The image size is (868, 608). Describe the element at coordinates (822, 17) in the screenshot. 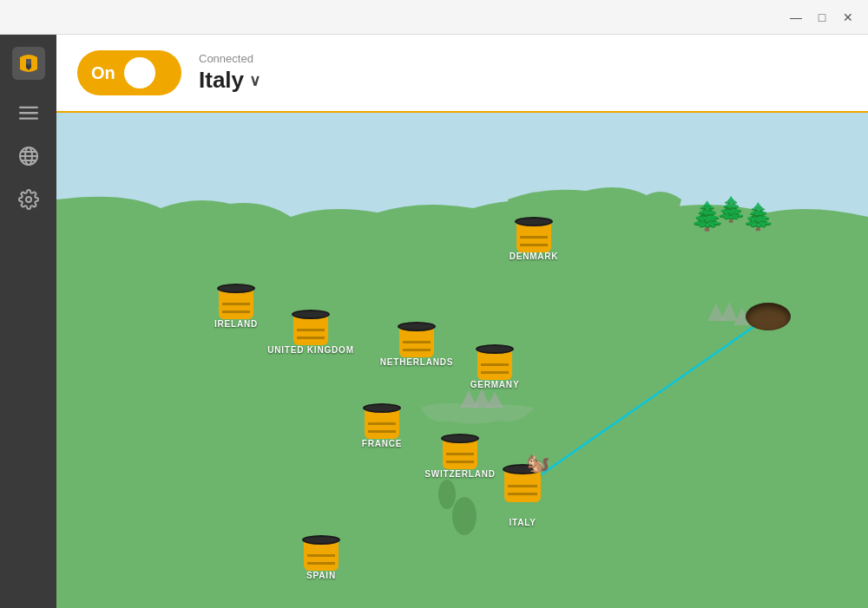

I see `maximize-button: □` at that location.